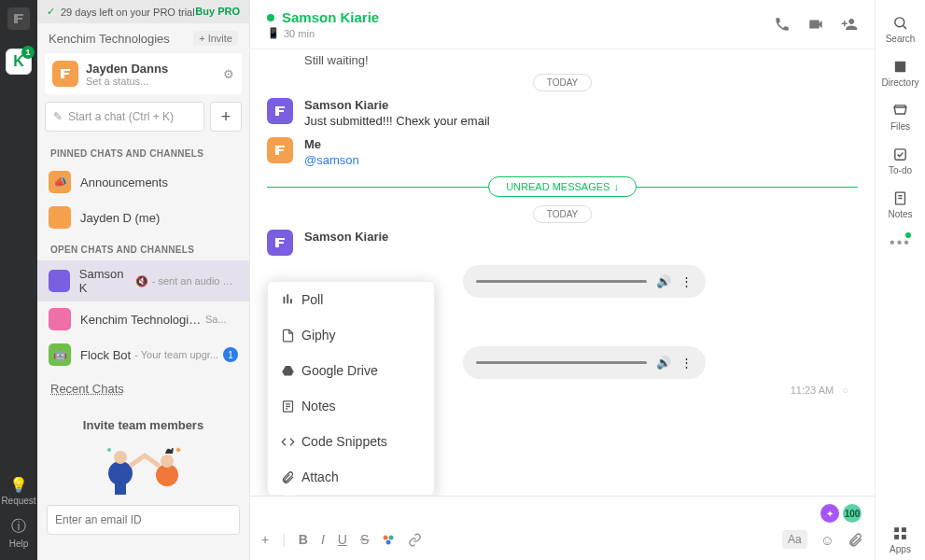 This screenshot has height=560, width=925. What do you see at coordinates (226, 117) in the screenshot?
I see `new-chat-button: +` at bounding box center [226, 117].